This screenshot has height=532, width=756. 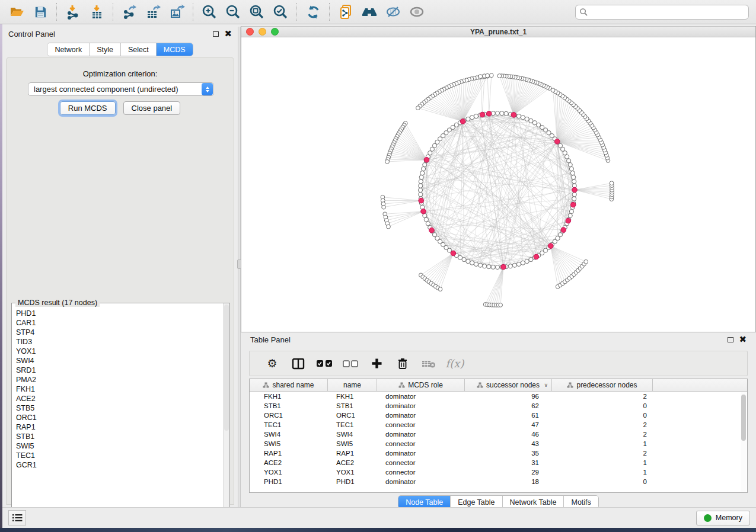 What do you see at coordinates (119, 370) in the screenshot?
I see `mcds-result-item: SRD1` at bounding box center [119, 370].